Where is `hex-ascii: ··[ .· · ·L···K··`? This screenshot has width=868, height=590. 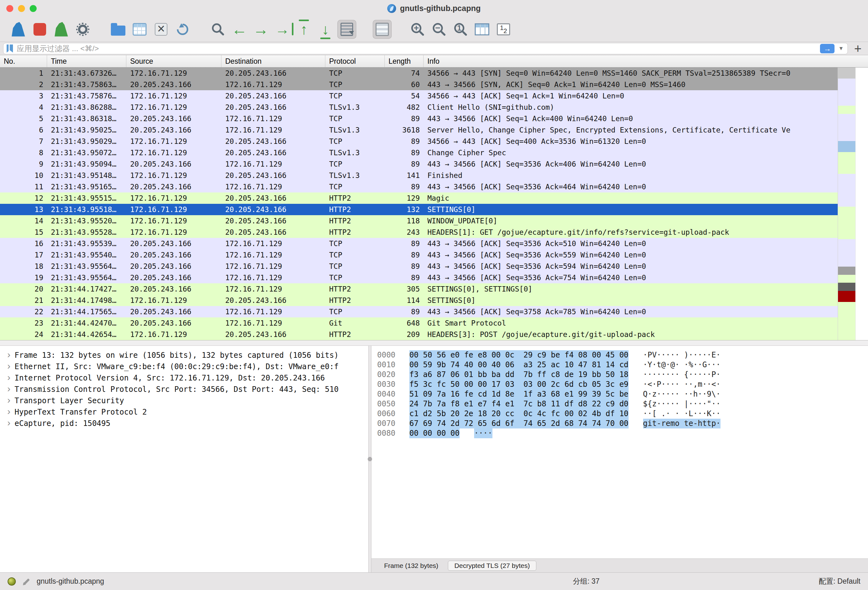 hex-ascii: ··[ .· · ·L···K·· is located at coordinates (682, 414).